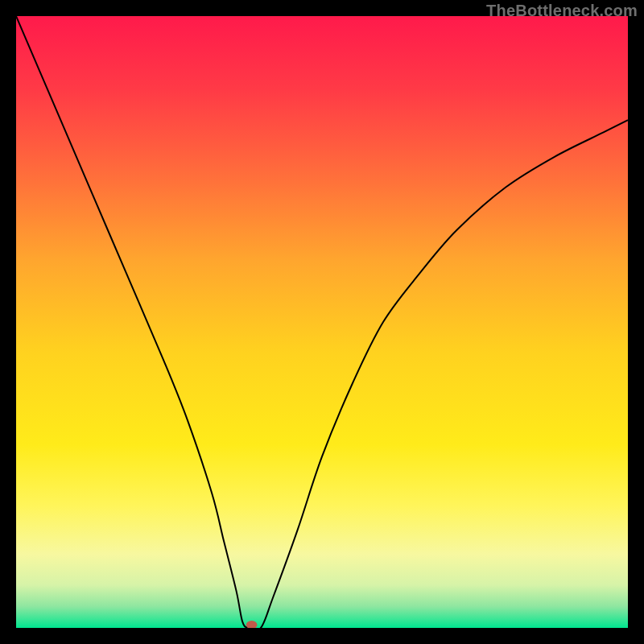  What do you see at coordinates (252, 625) in the screenshot?
I see `minimum-marker` at bounding box center [252, 625].